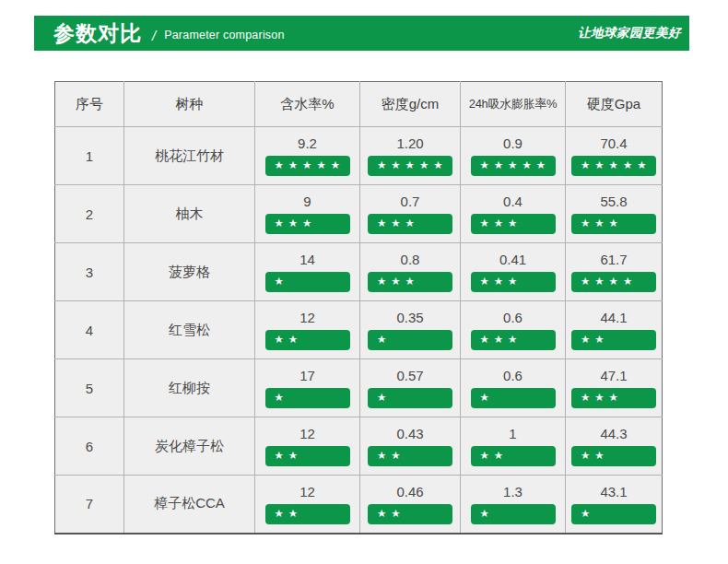 The width and height of the screenshot is (728, 564). Describe the element at coordinates (90, 389) in the screenshot. I see `row-number-cell: 5` at that location.